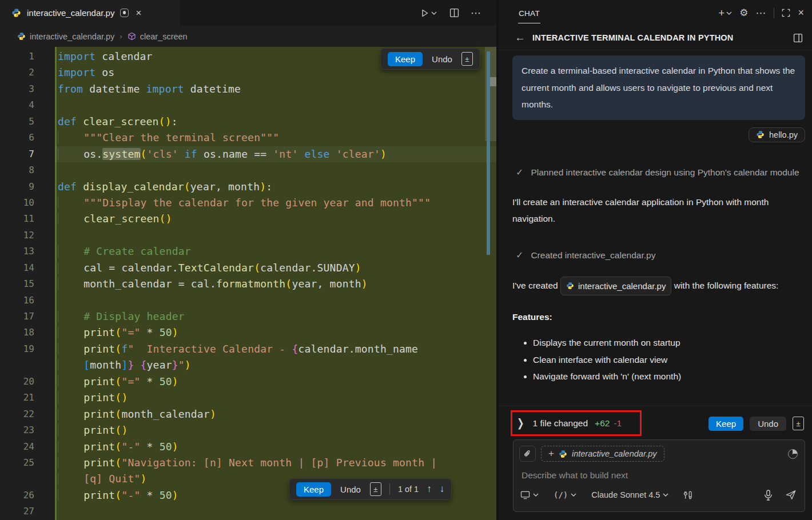  I want to click on code-line: from datetime import datetime, so click(276, 89).